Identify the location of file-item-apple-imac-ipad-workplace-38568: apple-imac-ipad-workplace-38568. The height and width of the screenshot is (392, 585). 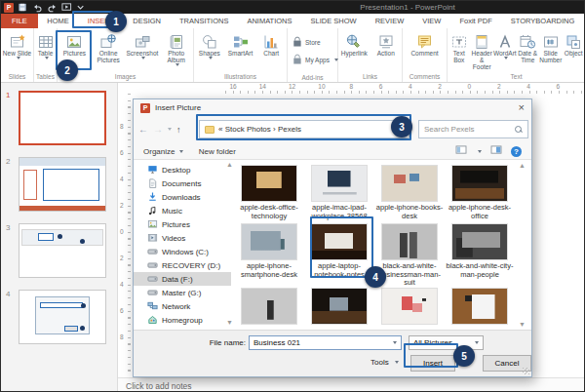
(339, 194).